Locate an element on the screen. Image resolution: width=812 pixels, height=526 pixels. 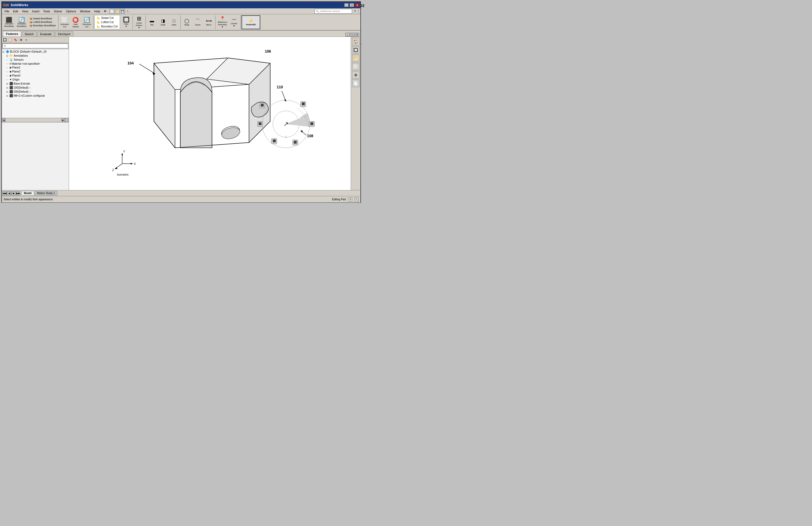
nav-prev-btn: ◀ is located at coordinates (9, 193).